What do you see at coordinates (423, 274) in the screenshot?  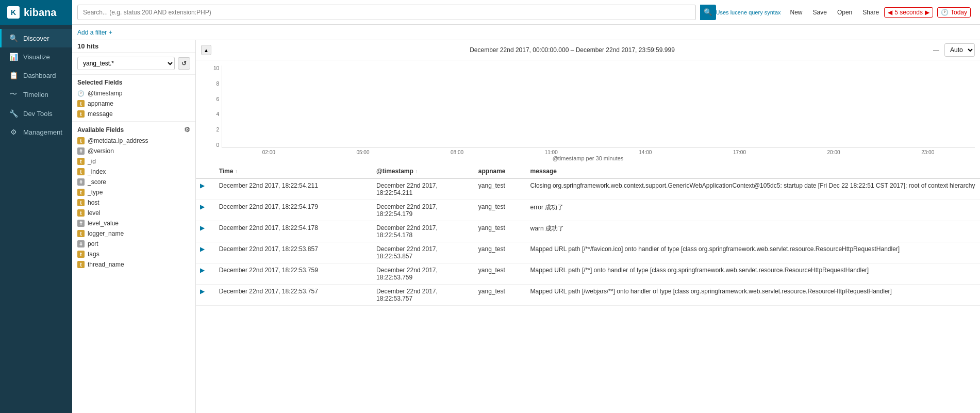 I see `td-timestamp: December 22nd 2017,18:22:53.759` at bounding box center [423, 274].